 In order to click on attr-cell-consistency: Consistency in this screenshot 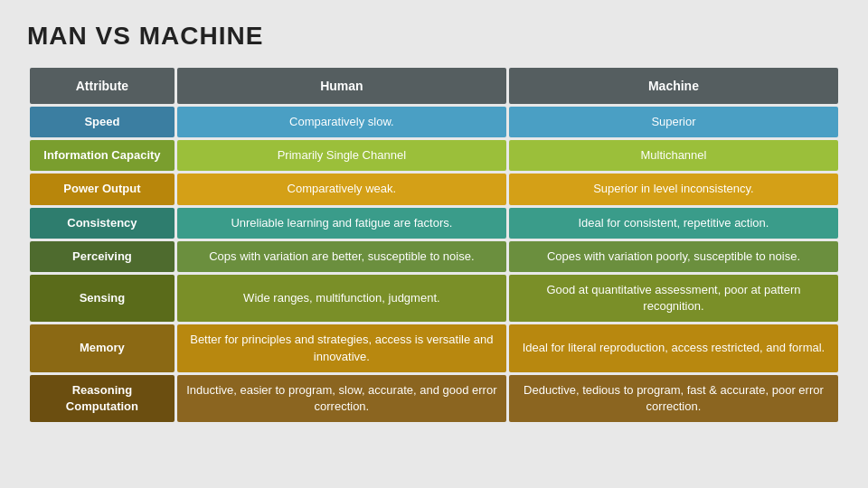, I will do `click(102, 223)`.